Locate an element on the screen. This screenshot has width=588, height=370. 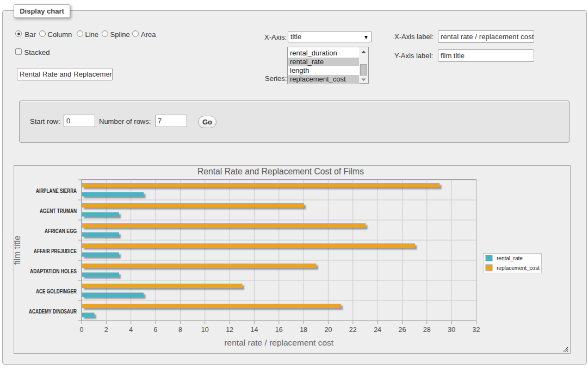
svg-text: 28 is located at coordinates (427, 330).